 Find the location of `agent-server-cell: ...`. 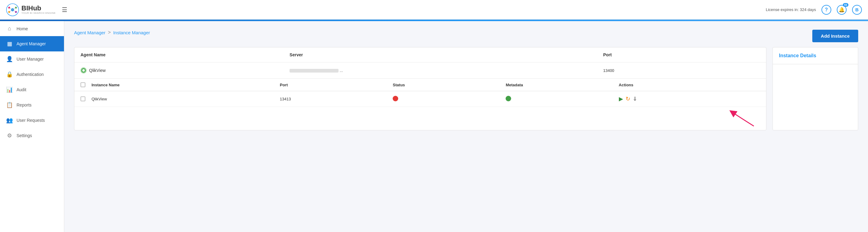

agent-server-cell: ... is located at coordinates (446, 71).